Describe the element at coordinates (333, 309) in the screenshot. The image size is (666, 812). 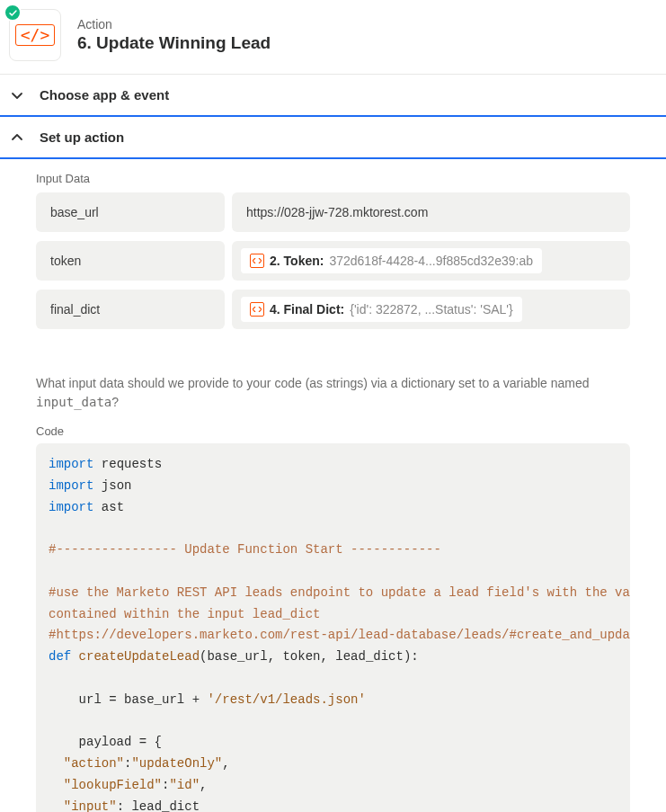
I see `input-row-final-dict: final_dict 4. Final Dict: {'id': 322872,…` at that location.